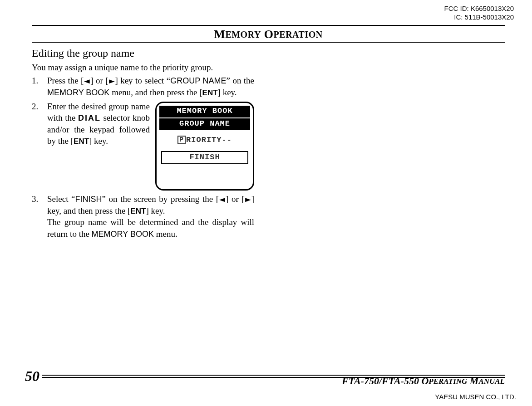 The image size is (532, 406). What do you see at coordinates (151, 146) in the screenshot?
I see `step-body: Enter the desired group name with the DI…` at bounding box center [151, 146].